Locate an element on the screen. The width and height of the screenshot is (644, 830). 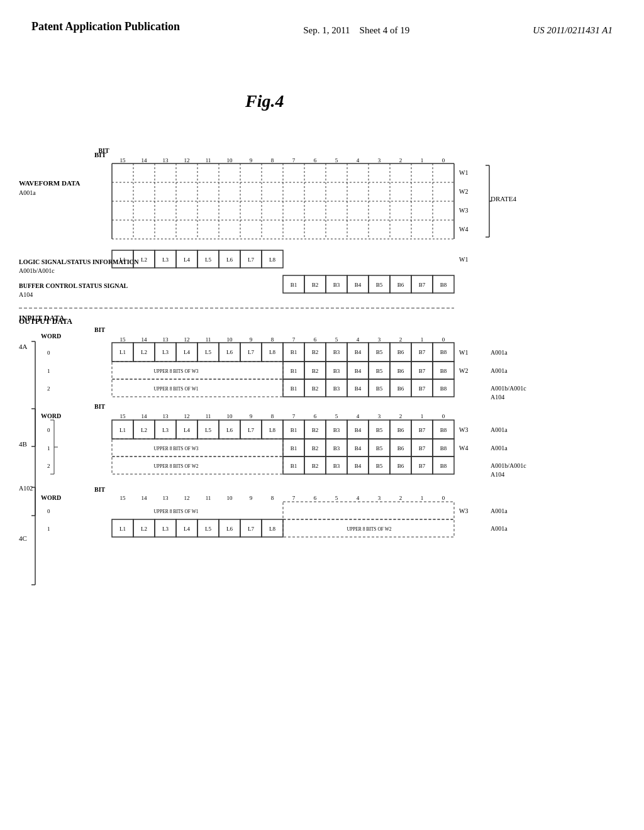
svg-text: 4C is located at coordinates (23, 538).